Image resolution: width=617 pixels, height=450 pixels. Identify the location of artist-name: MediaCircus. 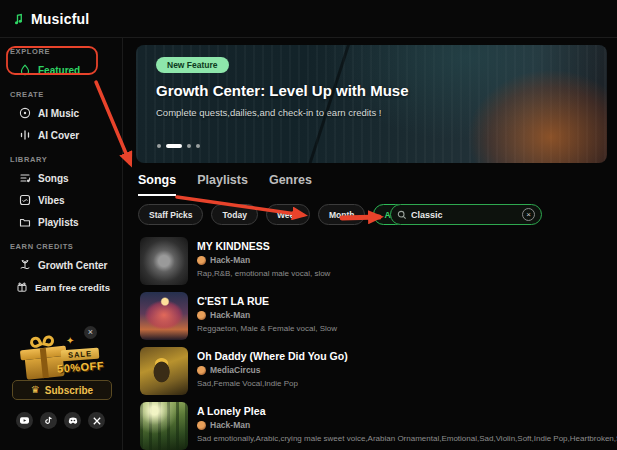
(236, 370).